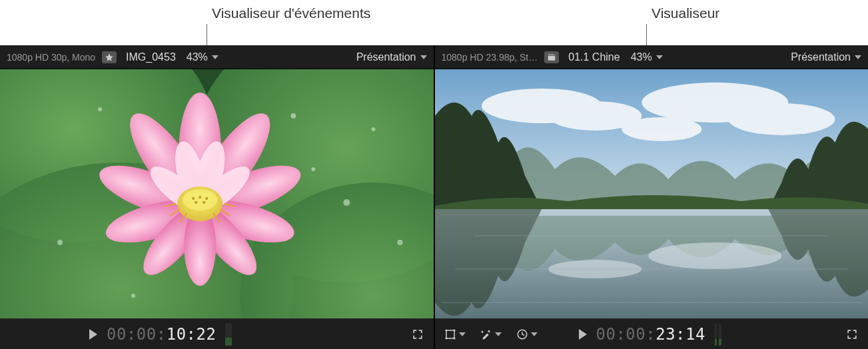 The image size is (868, 349). Describe the element at coordinates (386, 57) in the screenshot. I see `event-viewer-view-label: Présentation` at that location.